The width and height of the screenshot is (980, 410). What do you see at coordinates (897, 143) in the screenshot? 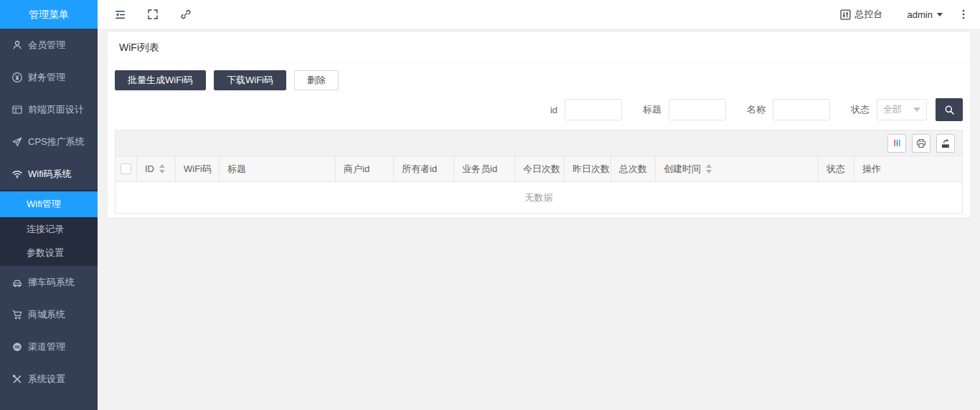
I see `columns-icon` at bounding box center [897, 143].